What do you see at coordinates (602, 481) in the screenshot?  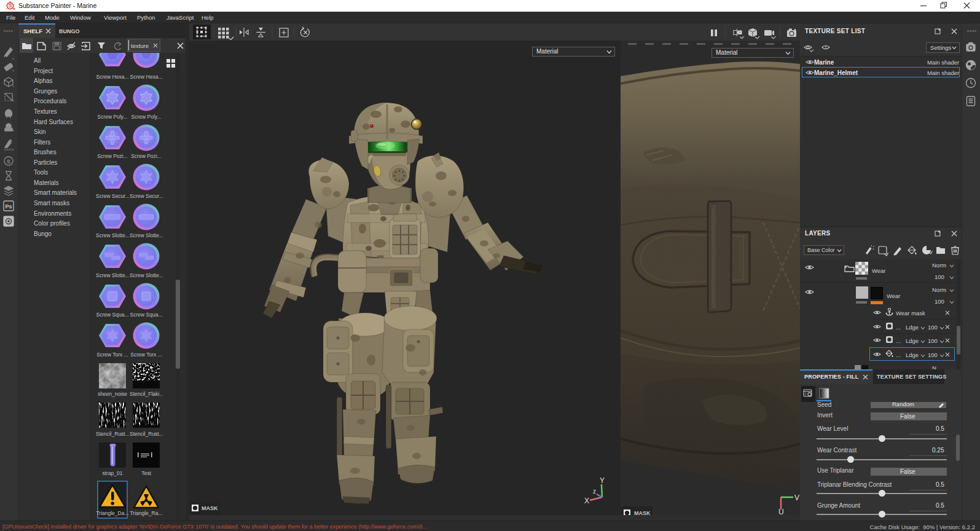 I see `svg-text: Y` at bounding box center [602, 481].